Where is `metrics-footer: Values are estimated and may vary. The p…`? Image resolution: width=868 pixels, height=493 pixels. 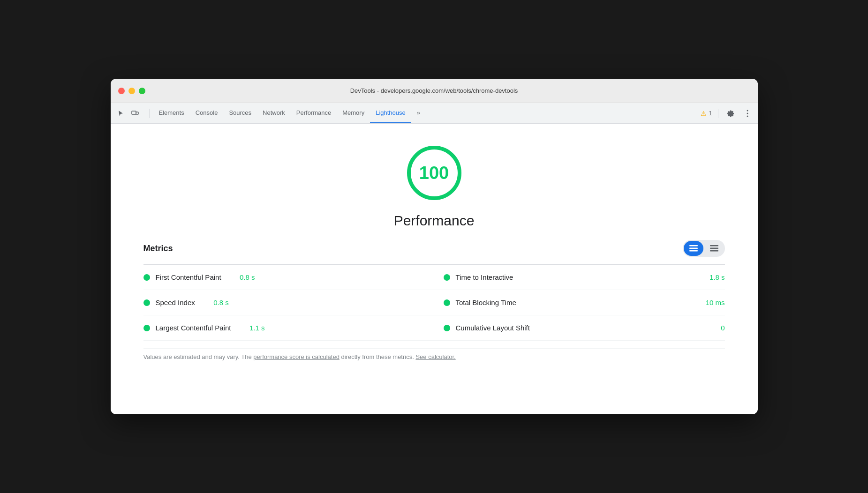
metrics-footer: Values are estimated and may vary. The p… is located at coordinates (434, 357).